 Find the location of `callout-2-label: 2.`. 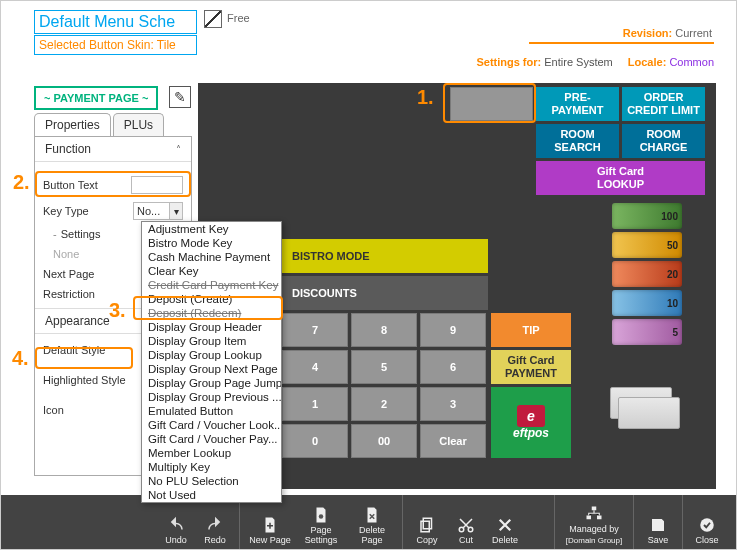

callout-2-label: 2. is located at coordinates (22, 182).